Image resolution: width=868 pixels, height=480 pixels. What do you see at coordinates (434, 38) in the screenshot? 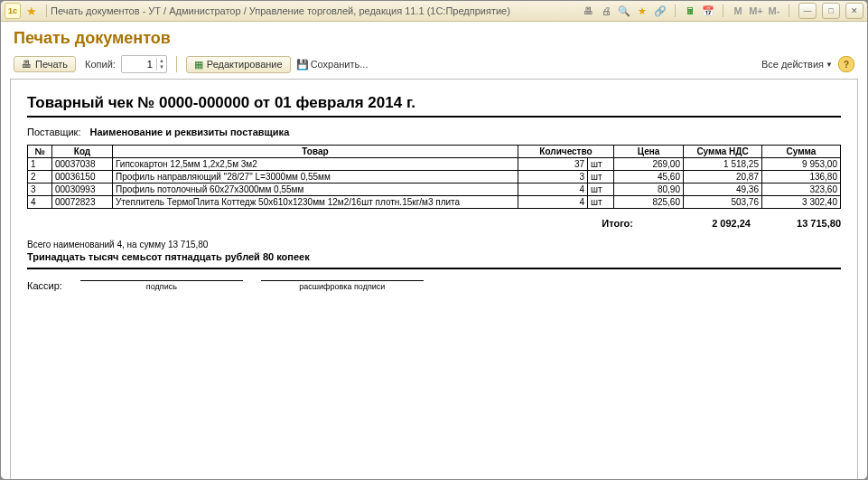
I see `page-header: Печать документов` at bounding box center [434, 38].